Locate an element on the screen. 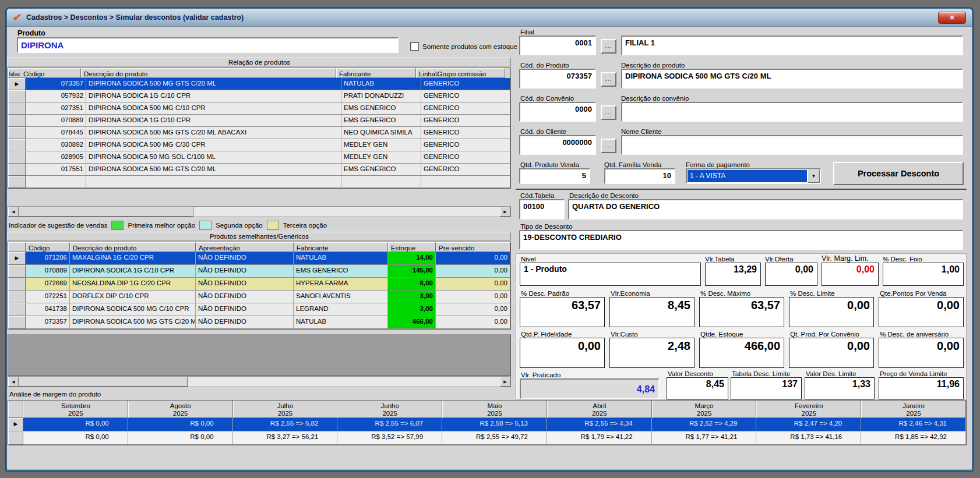 The image size is (980, 478). cell-fabricante: NEO QUIMICA SIMILA is located at coordinates (381, 133).